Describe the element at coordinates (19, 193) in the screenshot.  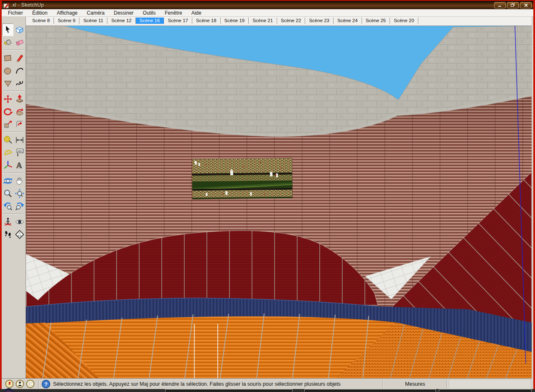
I see `tool-zoom-extents` at that location.